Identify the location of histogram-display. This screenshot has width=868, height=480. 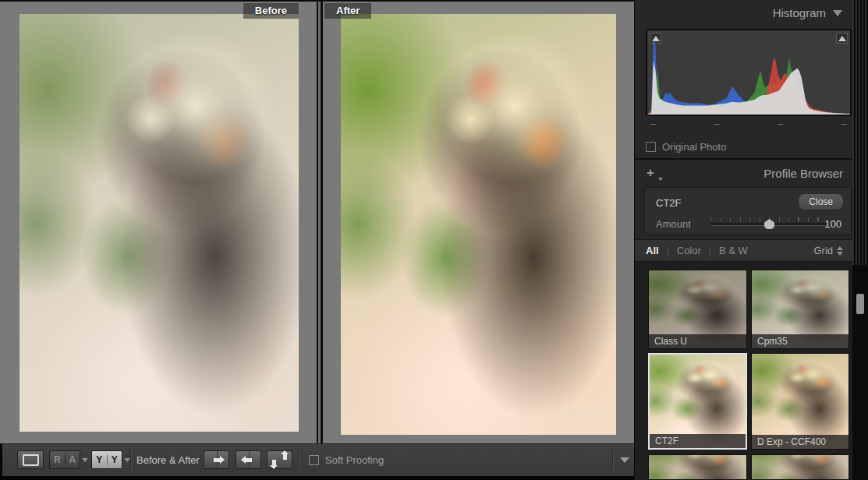
(749, 72).